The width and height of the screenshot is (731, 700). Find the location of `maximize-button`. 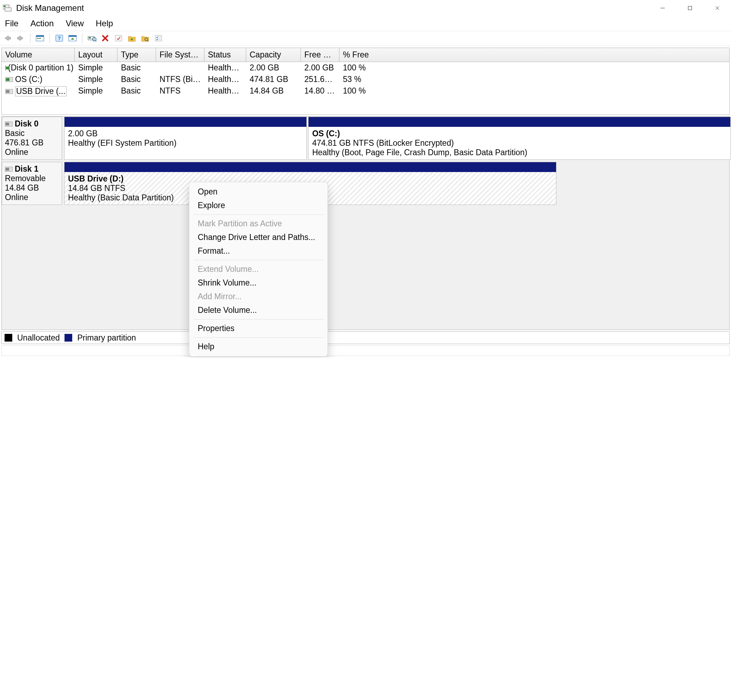

maximize-button is located at coordinates (690, 8).